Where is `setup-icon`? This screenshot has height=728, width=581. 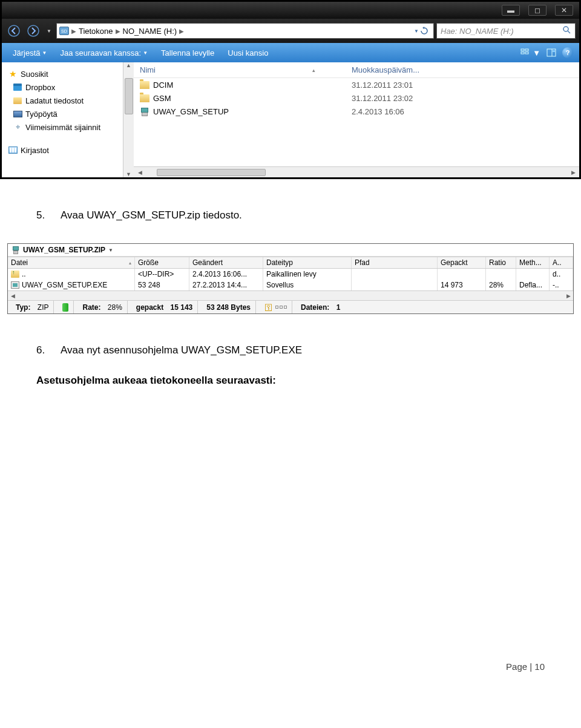
setup-icon is located at coordinates (145, 111).